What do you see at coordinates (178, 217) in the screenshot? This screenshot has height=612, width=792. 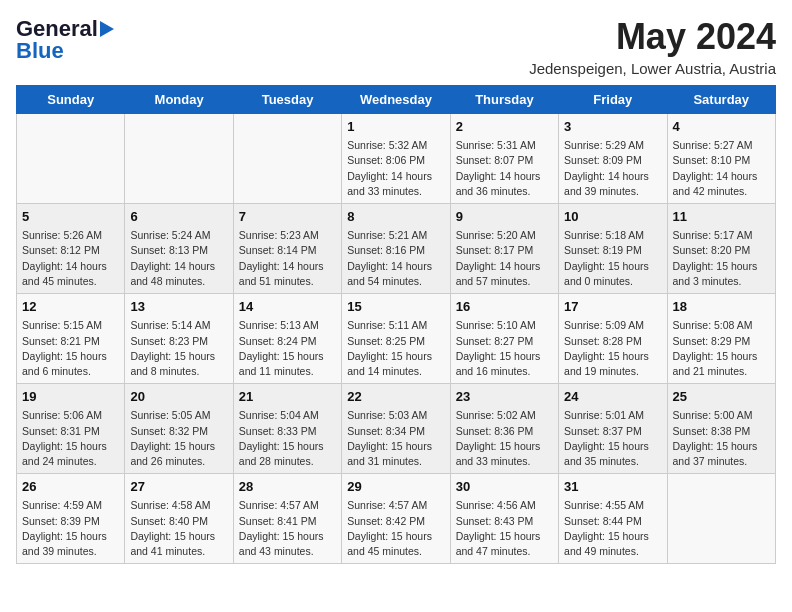 I see `day-number: 6` at bounding box center [178, 217].